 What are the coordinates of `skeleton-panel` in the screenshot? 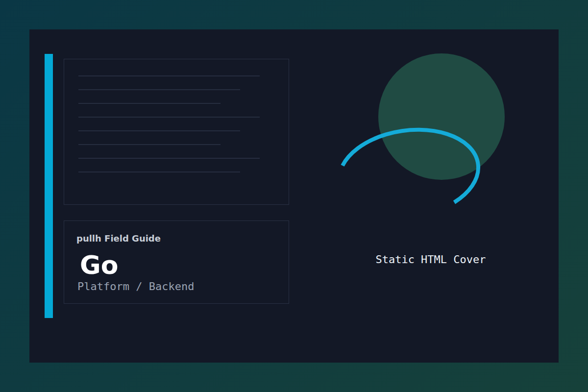 It's located at (176, 132).